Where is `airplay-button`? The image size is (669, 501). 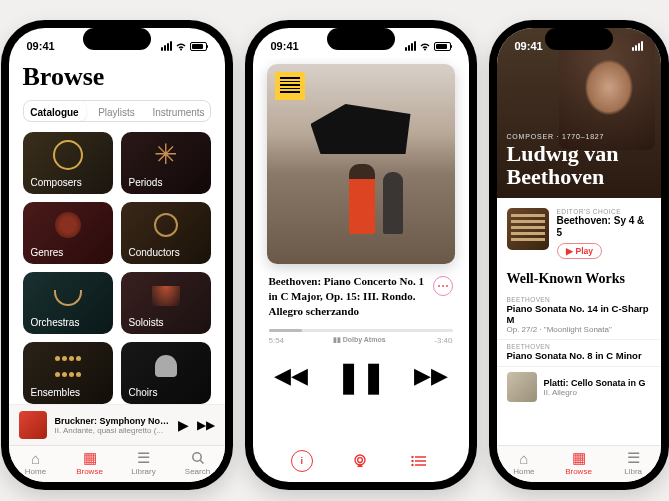
airplay-button is located at coordinates (360, 461).